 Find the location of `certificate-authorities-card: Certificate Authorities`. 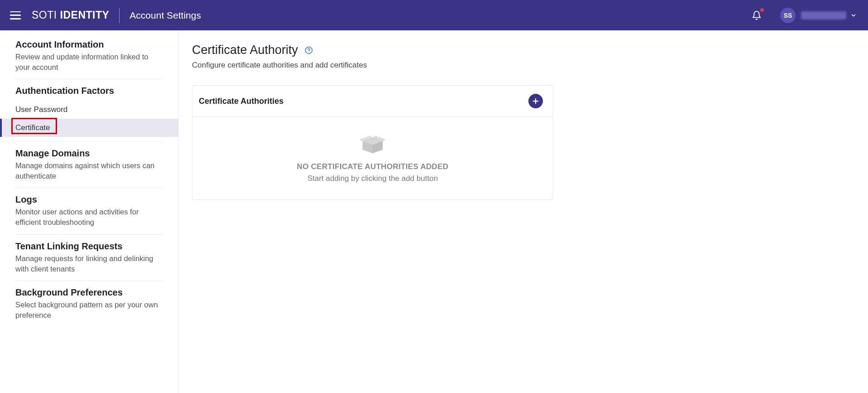

certificate-authorities-card: Certificate Authorities is located at coordinates (373, 142).